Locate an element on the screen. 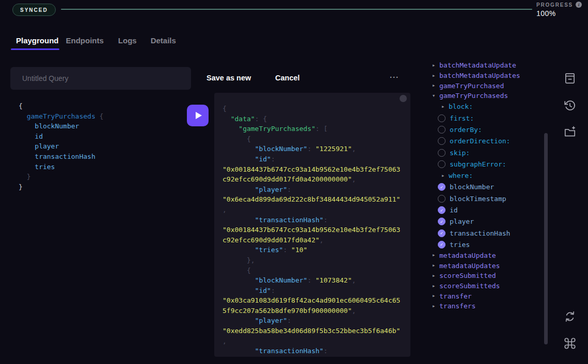  code-line: tries is located at coordinates (101, 167).